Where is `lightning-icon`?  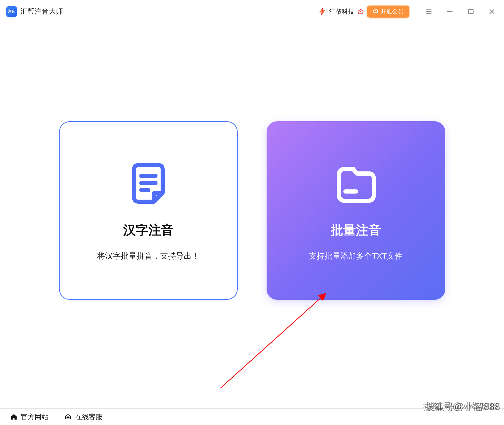
lightning-icon is located at coordinates (322, 12).